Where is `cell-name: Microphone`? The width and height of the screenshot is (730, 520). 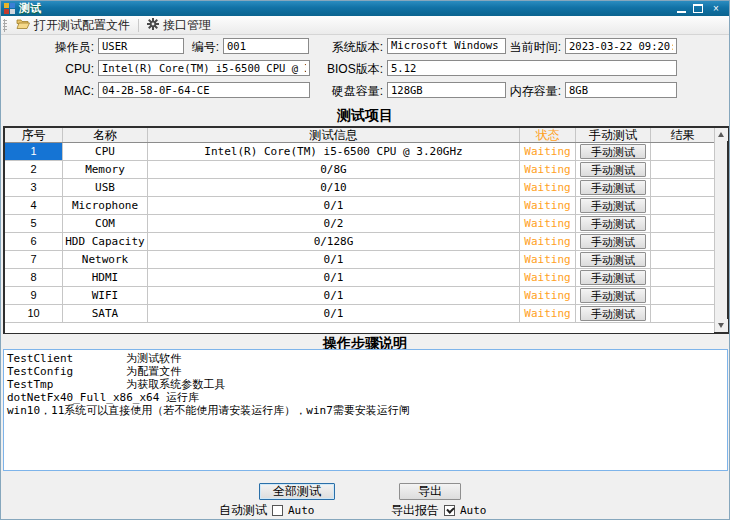 cell-name: Microphone is located at coordinates (106, 206).